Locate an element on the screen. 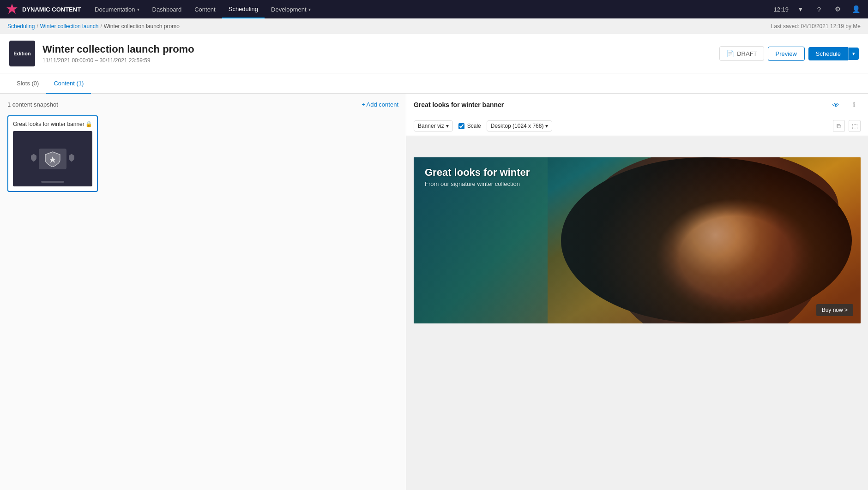 The image size is (868, 490). nav-content: Content is located at coordinates (205, 9).